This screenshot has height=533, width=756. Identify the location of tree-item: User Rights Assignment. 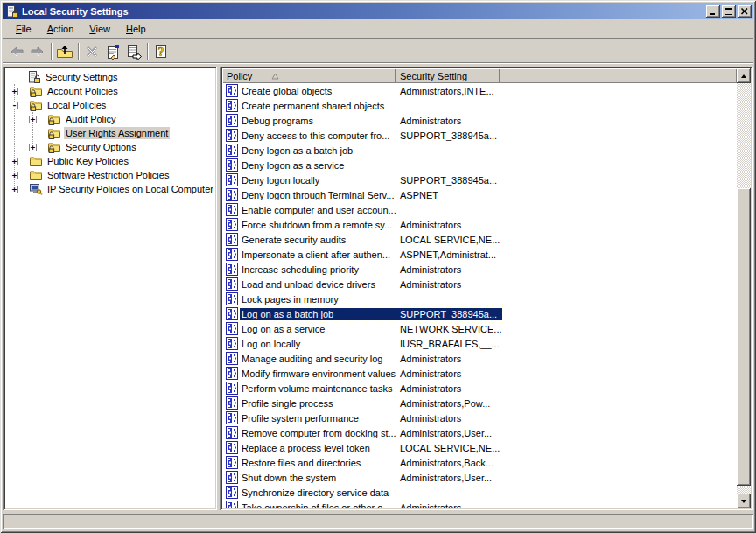
(110, 133).